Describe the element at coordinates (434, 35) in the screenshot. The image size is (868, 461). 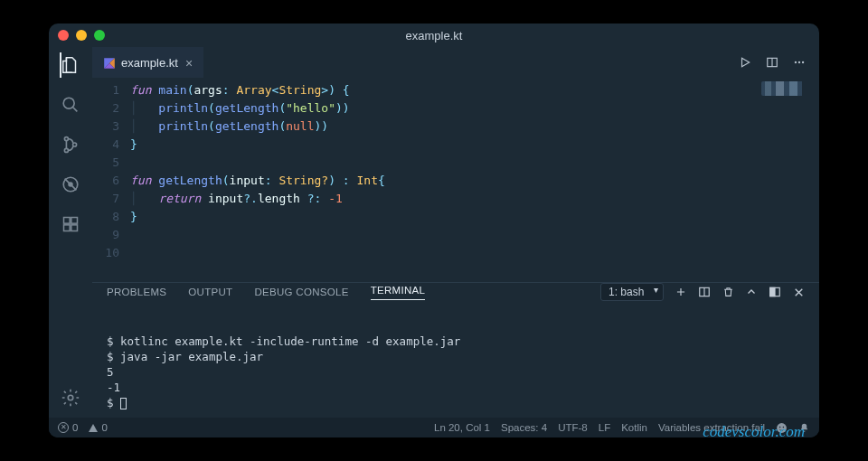
I see `titlebar: example.kt` at that location.